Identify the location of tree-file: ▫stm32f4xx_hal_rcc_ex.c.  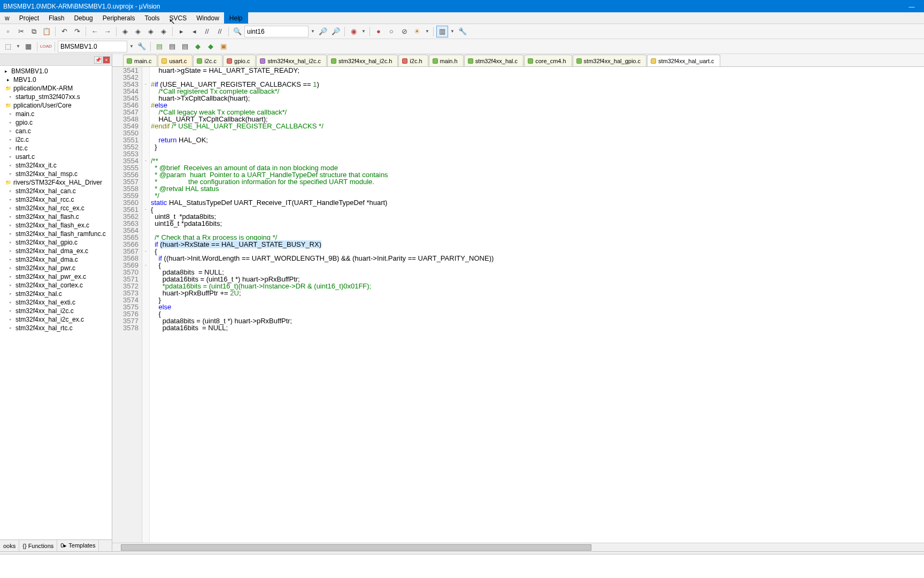
(56, 208).